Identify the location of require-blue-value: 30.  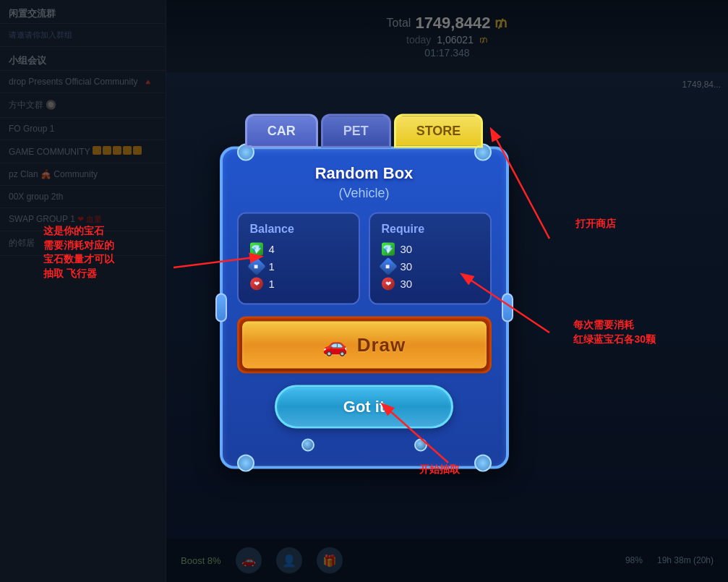
(406, 266).